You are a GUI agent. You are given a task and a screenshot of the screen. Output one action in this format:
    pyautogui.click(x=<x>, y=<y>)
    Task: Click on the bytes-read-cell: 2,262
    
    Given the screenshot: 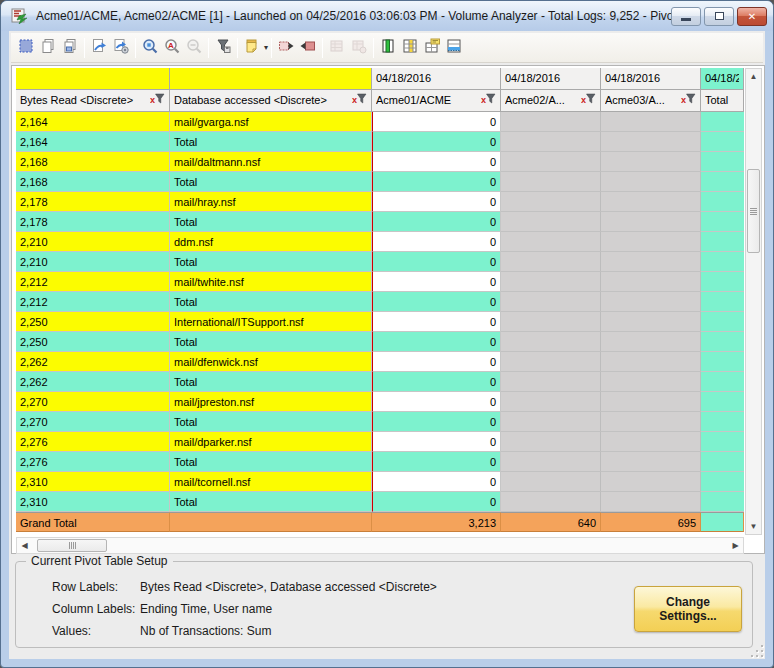 What is the action you would take?
    pyautogui.click(x=93, y=362)
    